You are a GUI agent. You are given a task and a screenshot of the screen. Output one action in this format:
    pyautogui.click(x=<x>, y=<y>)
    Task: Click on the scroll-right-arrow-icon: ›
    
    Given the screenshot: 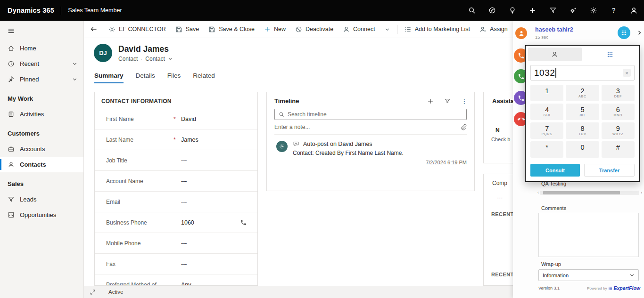 What is the action you would take?
    pyautogui.click(x=641, y=193)
    